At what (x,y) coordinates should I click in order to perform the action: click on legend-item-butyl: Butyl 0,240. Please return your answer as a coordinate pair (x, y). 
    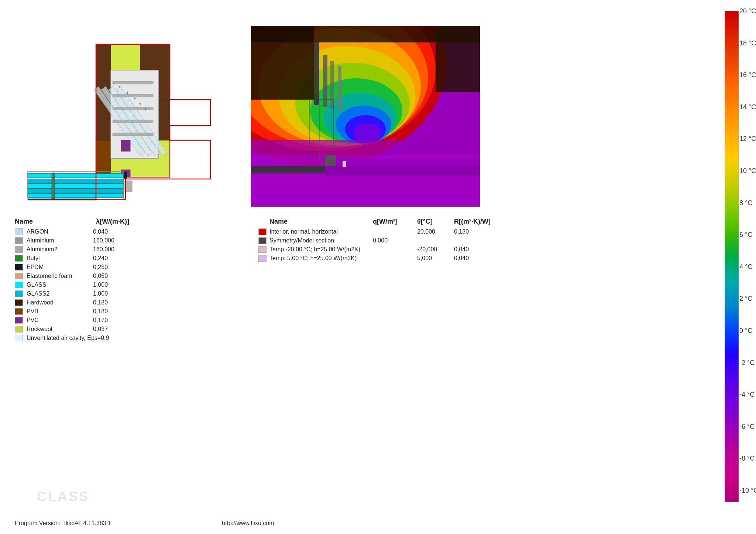
    Looking at the image, I should click on (129, 258).